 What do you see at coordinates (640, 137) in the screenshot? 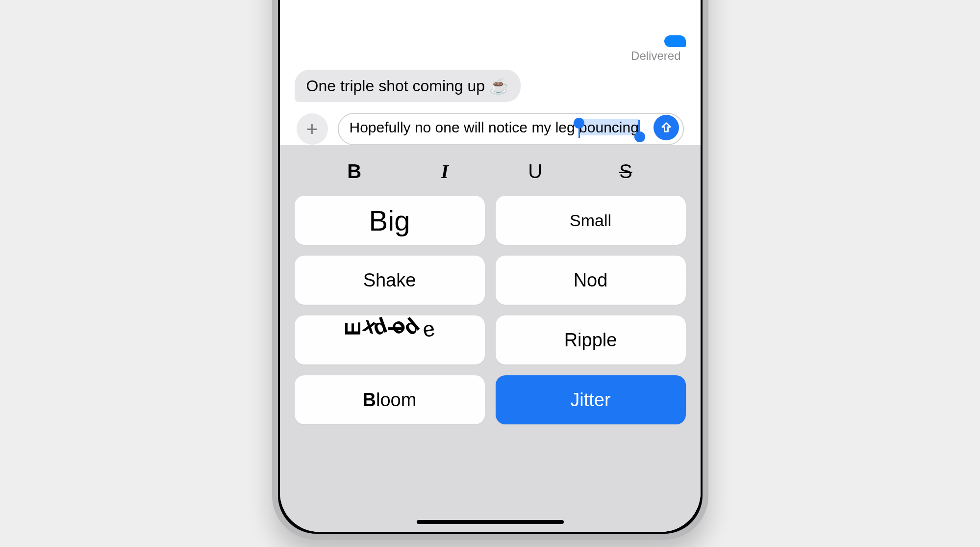
I see `selection-handle-end` at bounding box center [640, 137].